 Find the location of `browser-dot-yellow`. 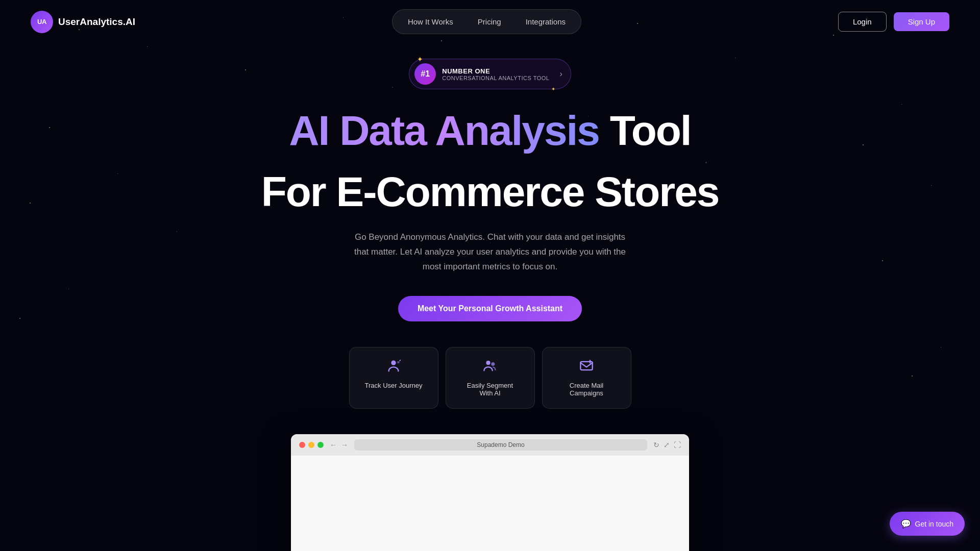

browser-dot-yellow is located at coordinates (311, 445).